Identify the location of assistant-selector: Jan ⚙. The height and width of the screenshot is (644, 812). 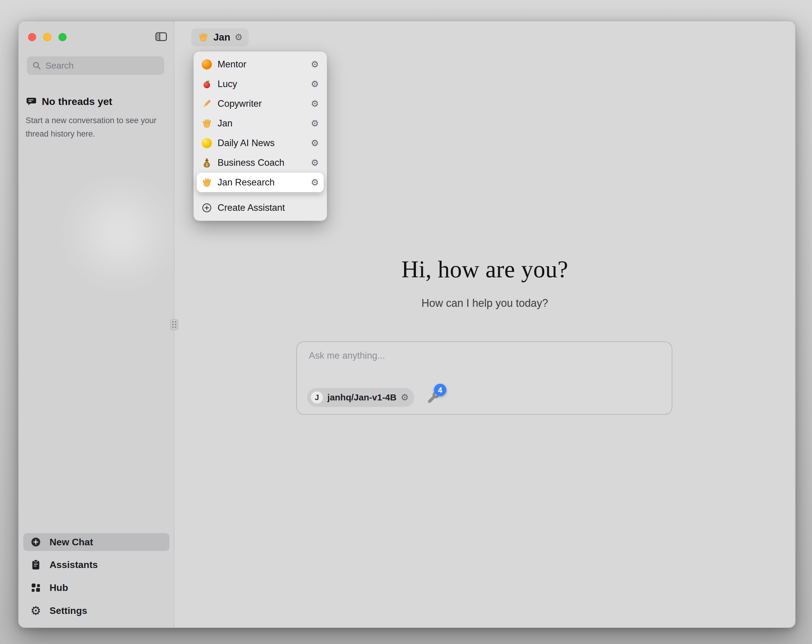
(220, 37).